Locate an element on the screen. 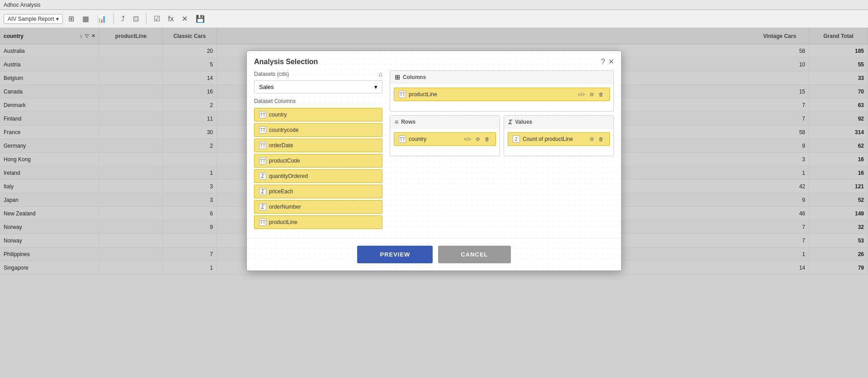 This screenshot has width=868, height=378. report-dropdown-label: AIV Sample Report is located at coordinates (31, 19).